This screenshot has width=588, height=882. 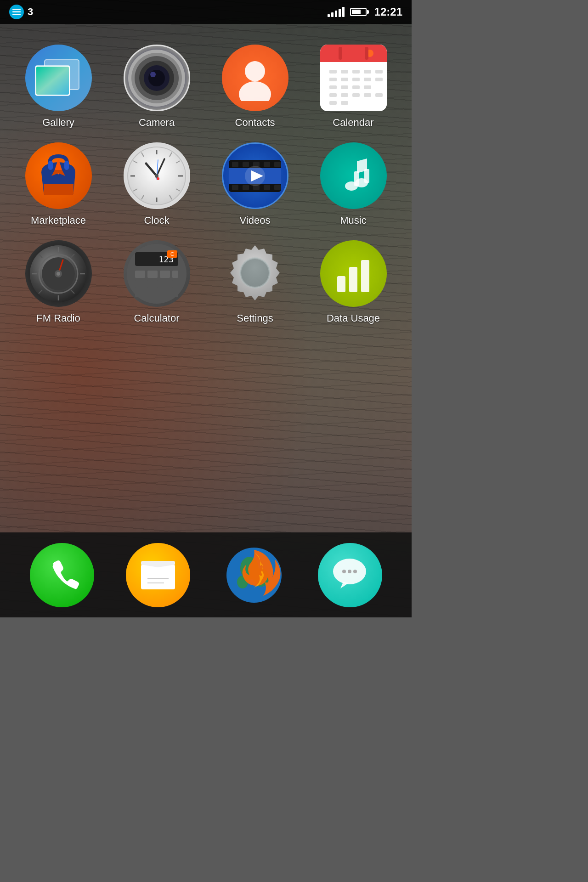 I want to click on status-right: 12:21, so click(x=365, y=12).